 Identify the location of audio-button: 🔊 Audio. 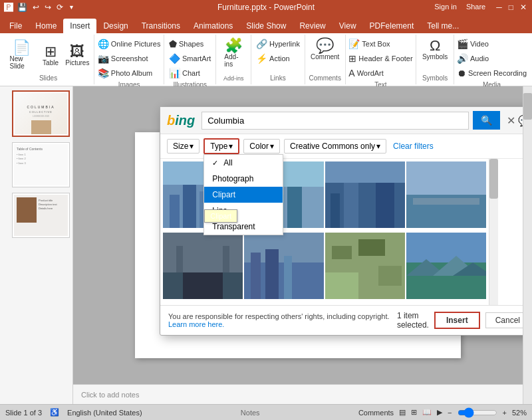
(492, 58).